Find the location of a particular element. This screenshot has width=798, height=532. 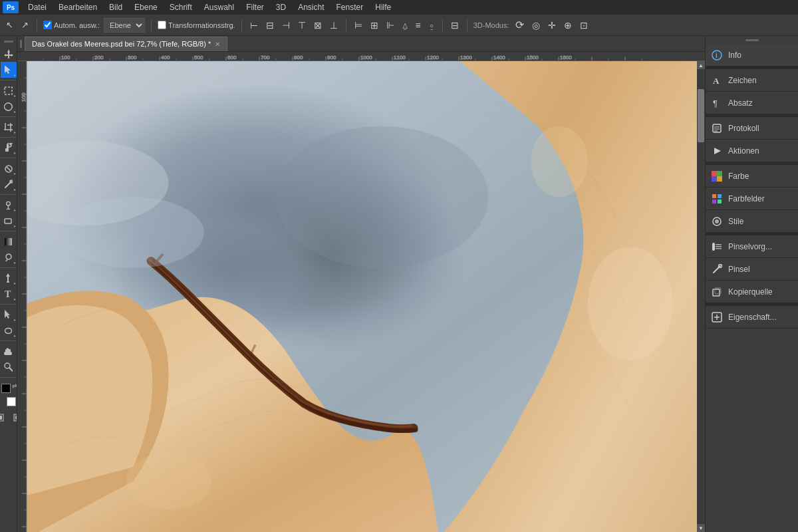

blur-tool-btn: ▸ is located at coordinates (9, 257).